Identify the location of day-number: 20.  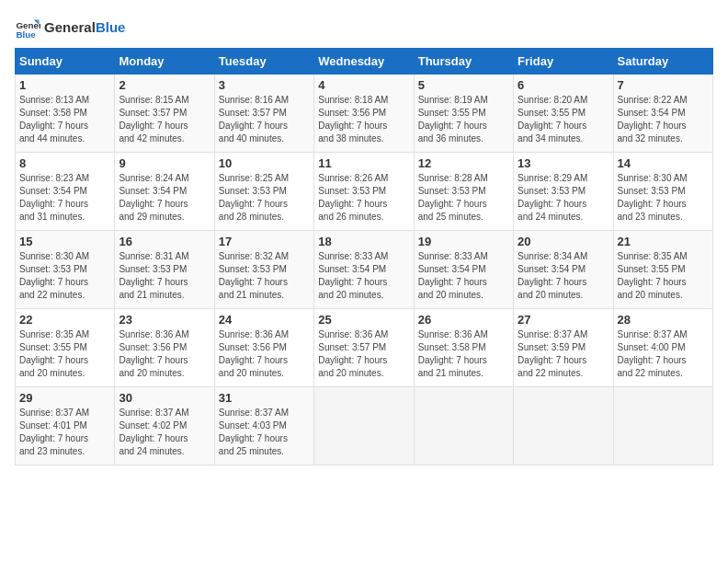
(563, 241).